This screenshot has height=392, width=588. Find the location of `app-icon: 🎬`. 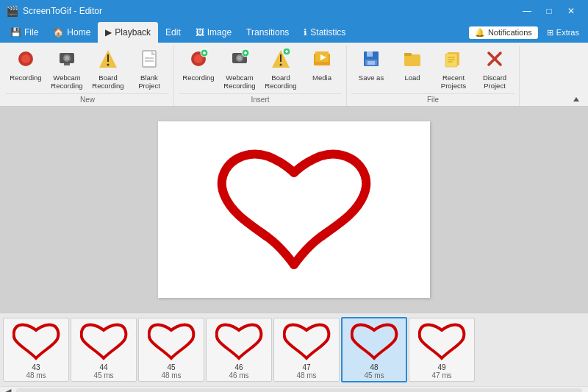

app-icon: 🎬 is located at coordinates (12, 11).